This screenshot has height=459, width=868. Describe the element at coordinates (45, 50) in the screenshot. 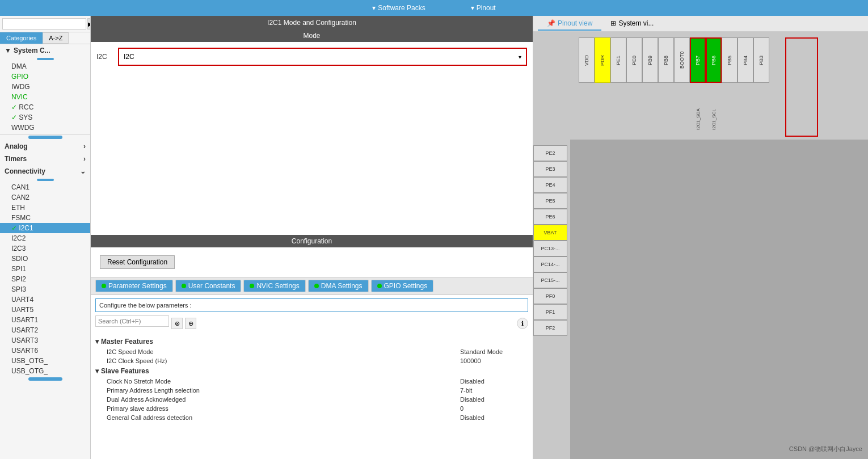

I see `sidebar-section-system: ▼ System C...` at that location.